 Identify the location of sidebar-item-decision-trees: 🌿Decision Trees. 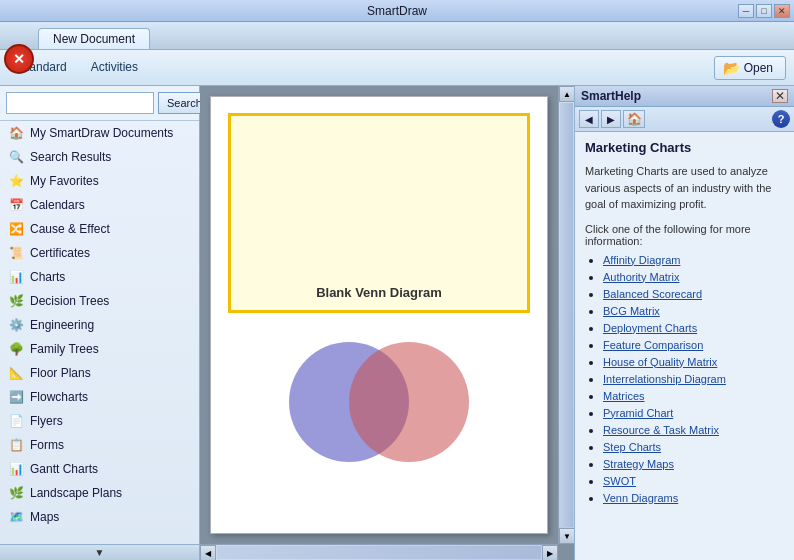
(100, 301).